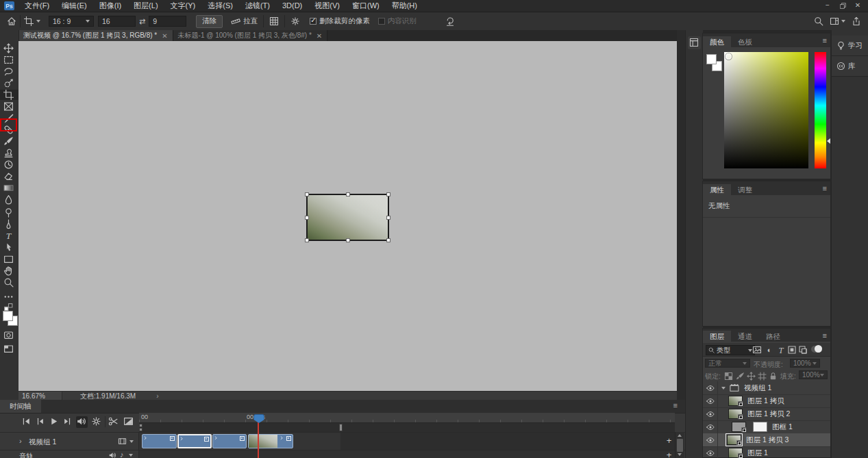 This screenshot has width=868, height=458. What do you see at coordinates (680, 435) in the screenshot?
I see `scroll-up-icon` at bounding box center [680, 435].